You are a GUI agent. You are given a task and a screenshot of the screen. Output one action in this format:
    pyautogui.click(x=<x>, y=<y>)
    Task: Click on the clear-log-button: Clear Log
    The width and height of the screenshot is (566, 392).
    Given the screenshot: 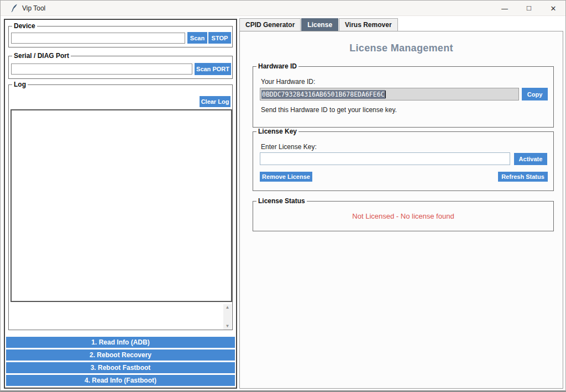 What is the action you would take?
    pyautogui.click(x=215, y=102)
    